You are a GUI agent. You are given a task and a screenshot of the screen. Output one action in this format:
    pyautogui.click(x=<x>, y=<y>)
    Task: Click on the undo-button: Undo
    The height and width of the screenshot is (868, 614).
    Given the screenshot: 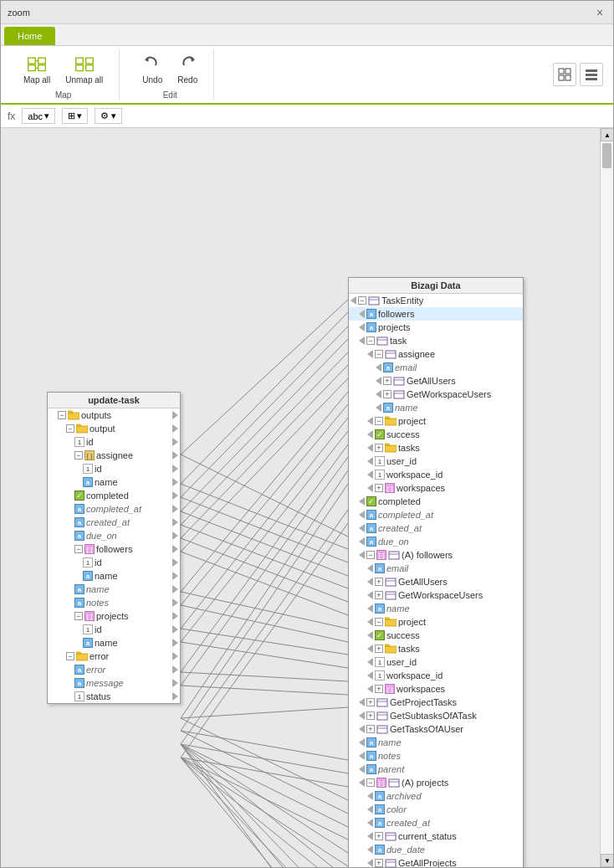 What is the action you would take?
    pyautogui.click(x=152, y=69)
    